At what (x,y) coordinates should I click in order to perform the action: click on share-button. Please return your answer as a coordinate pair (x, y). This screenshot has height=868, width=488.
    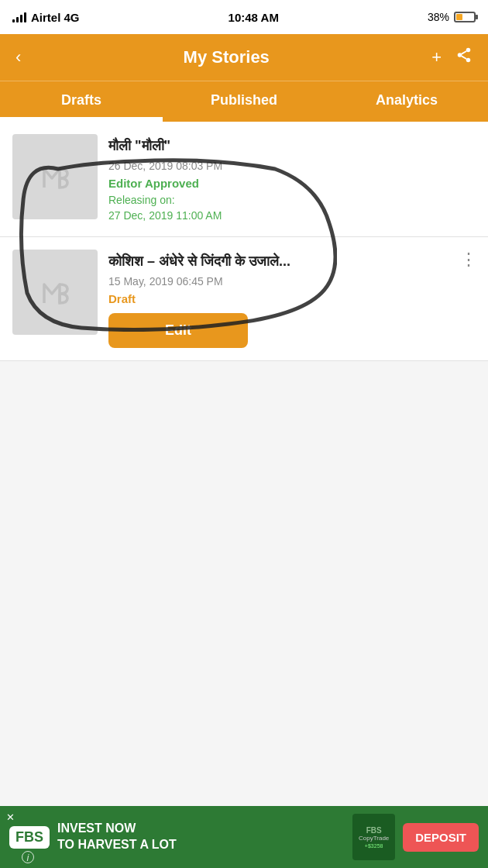
    Looking at the image, I should click on (464, 57).